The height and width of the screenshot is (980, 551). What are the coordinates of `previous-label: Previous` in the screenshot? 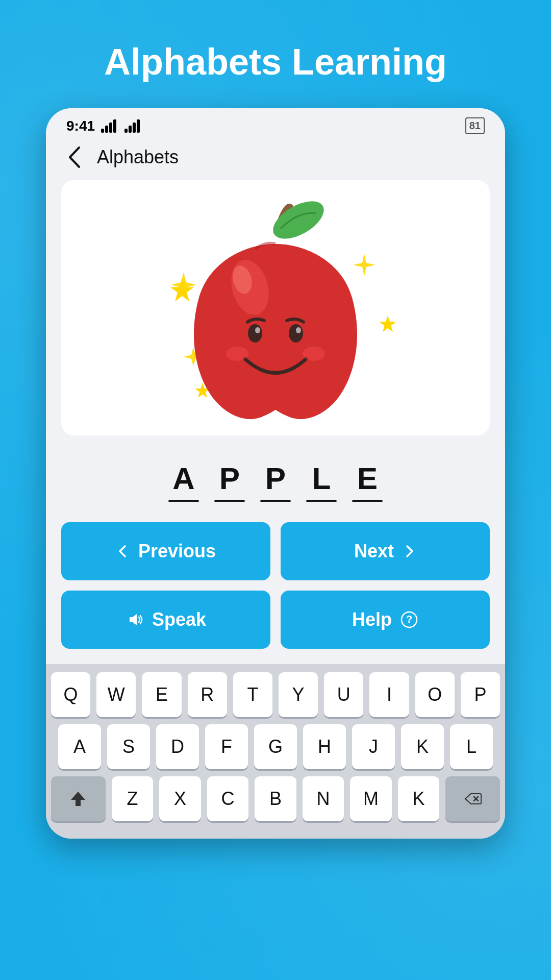 It's located at (177, 551).